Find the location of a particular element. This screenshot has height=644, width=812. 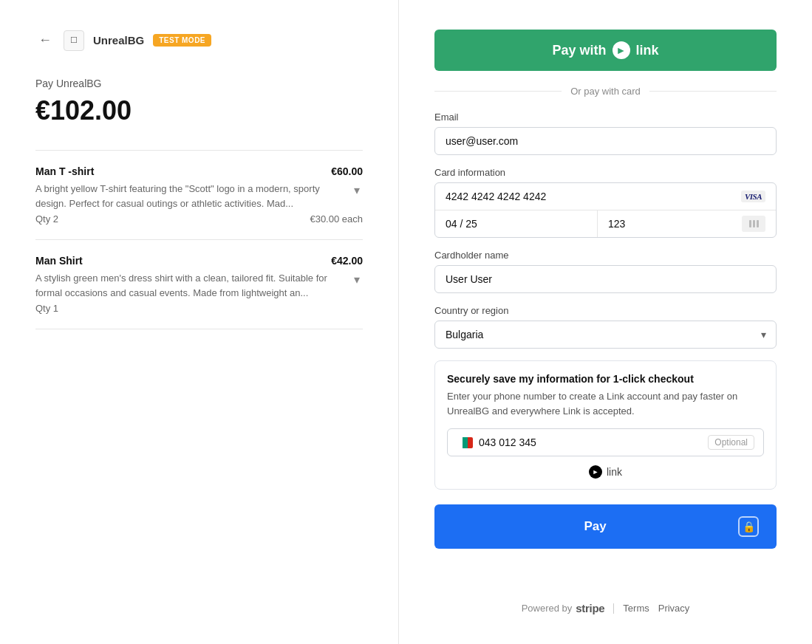

lock-icon: 🔒 is located at coordinates (748, 527).